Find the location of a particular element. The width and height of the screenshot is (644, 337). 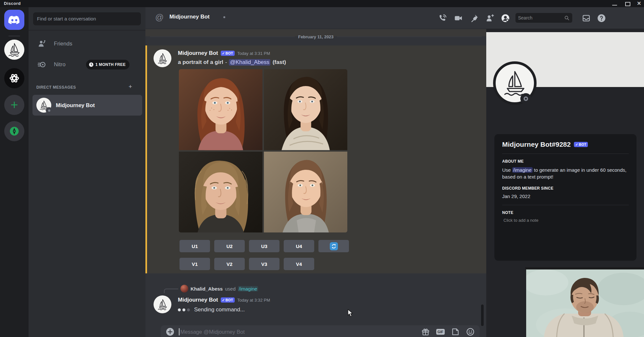

upscale-button-u2: U2 is located at coordinates (229, 246).